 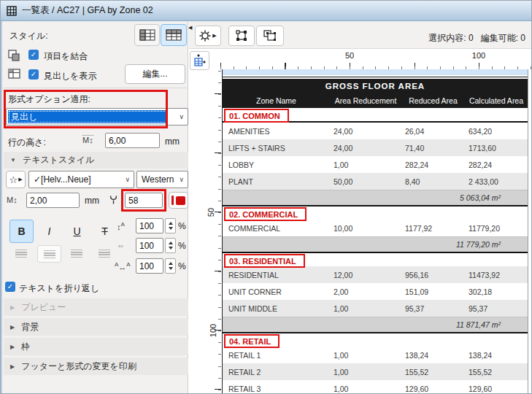 I want to click on line-spacing-icon: ↕A, so click(x=121, y=226).